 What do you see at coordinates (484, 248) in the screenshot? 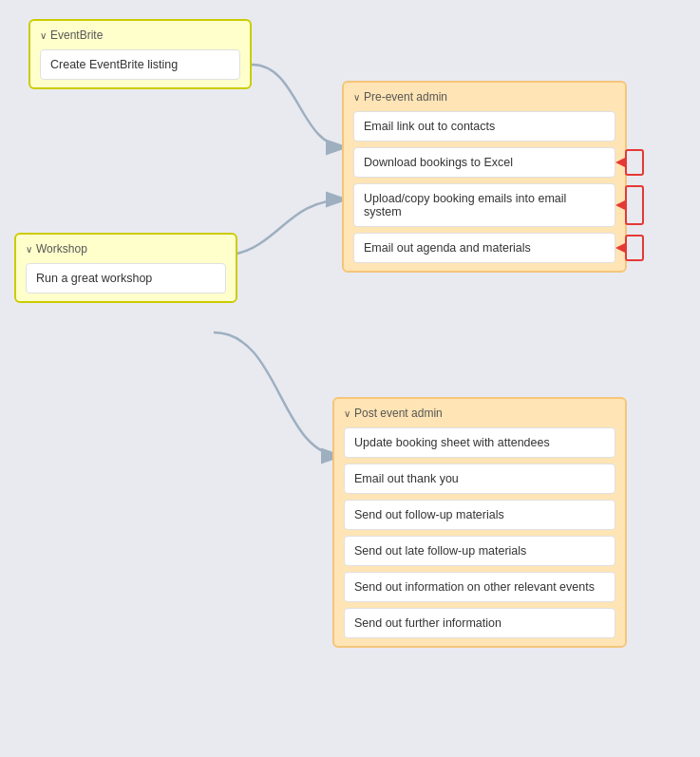
I see `task-agenda-wrapper: Email out agenda and materials` at bounding box center [484, 248].